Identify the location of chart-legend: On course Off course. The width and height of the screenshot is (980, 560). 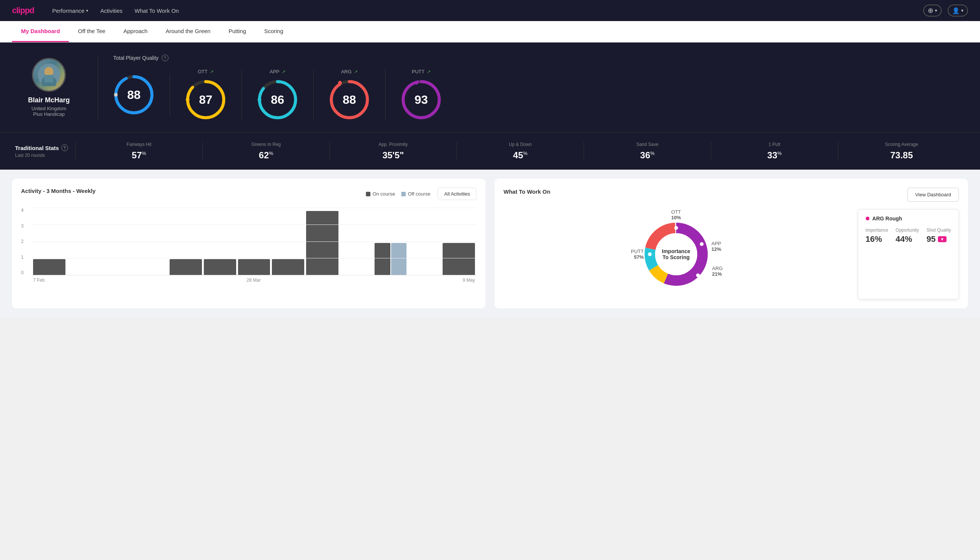
(398, 194).